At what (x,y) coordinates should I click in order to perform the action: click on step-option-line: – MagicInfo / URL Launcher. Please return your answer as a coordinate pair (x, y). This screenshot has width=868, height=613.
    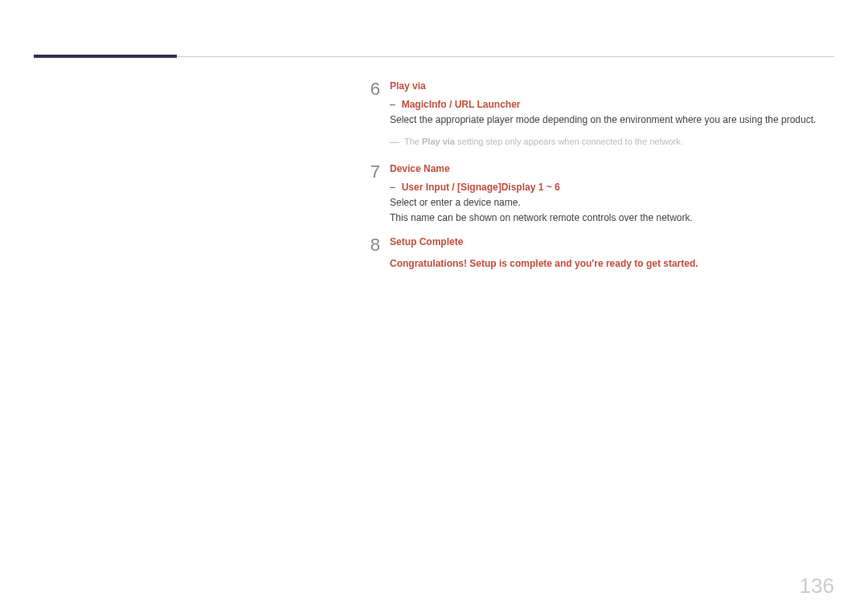
    Looking at the image, I should click on (604, 104).